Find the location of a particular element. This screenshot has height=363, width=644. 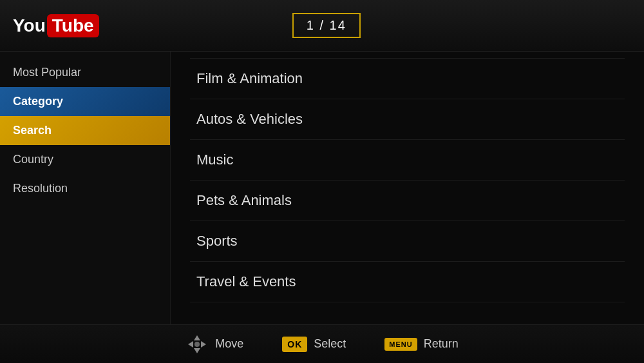

footer: Move OK Select MENU Return is located at coordinates (322, 344).